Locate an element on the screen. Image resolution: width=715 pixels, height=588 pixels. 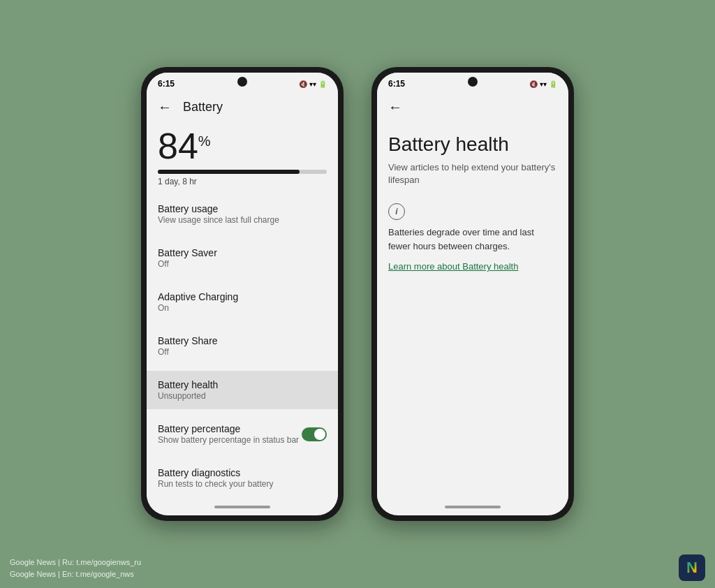
bottom-bar-right is located at coordinates (473, 508).